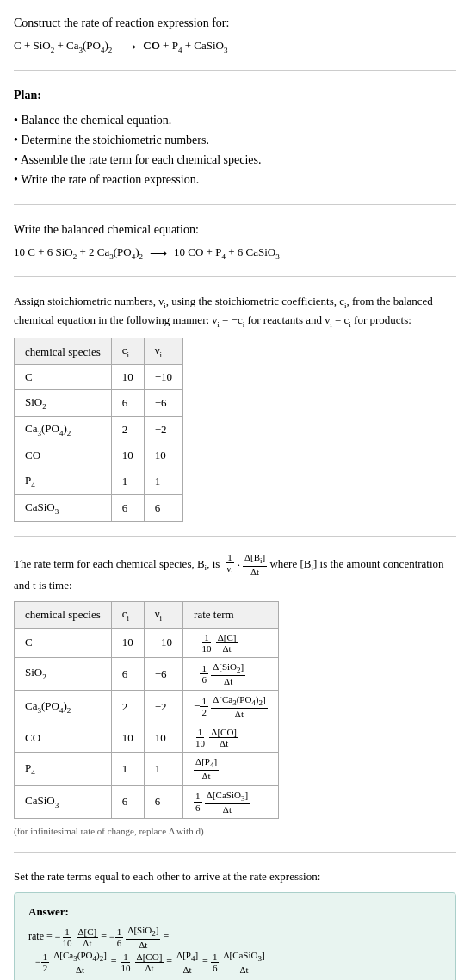 The height and width of the screenshot is (980, 470). What do you see at coordinates (231, 769) in the screenshot?
I see `rt-rate-p4: Δ[P4]Δt` at bounding box center [231, 769].